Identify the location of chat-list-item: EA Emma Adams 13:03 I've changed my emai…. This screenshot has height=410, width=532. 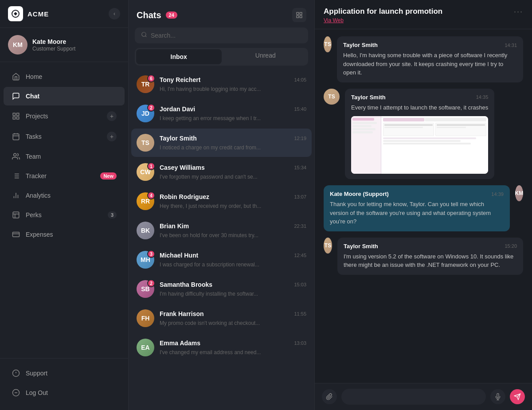
(222, 348).